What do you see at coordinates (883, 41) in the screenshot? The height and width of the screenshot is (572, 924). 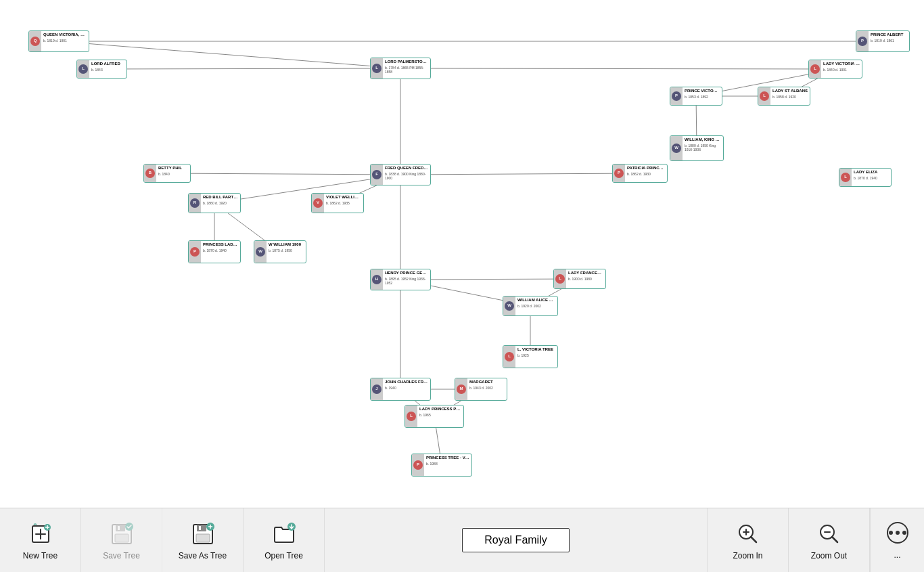 I see `person-card-n2: PPRINCE ALBERTb. 1819 d. 1861` at bounding box center [883, 41].